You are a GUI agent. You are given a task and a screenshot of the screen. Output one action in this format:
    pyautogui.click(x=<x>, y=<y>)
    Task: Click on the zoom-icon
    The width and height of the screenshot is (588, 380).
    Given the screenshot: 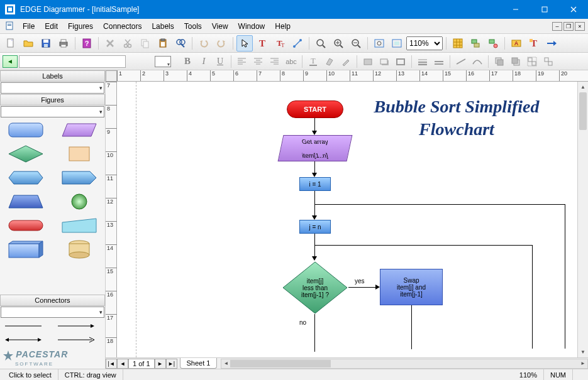 What is the action you would take?
    pyautogui.click(x=321, y=43)
    